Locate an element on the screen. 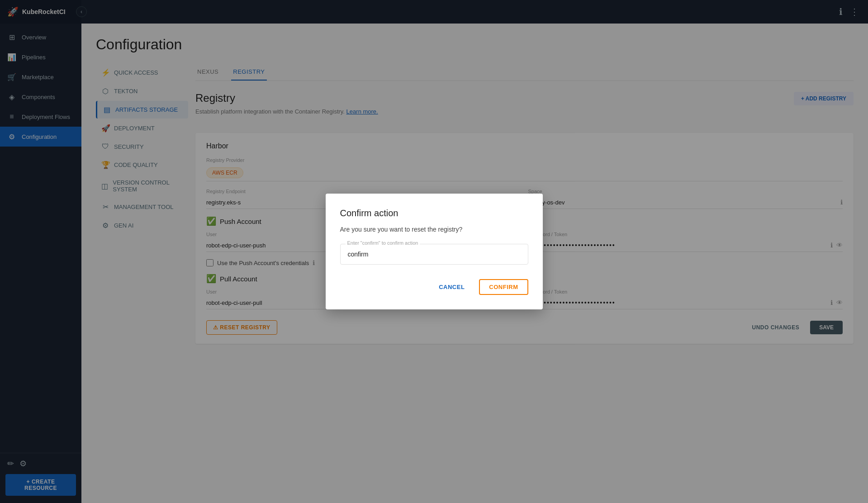  dialog-cancel-button: CANCEL is located at coordinates (451, 287).